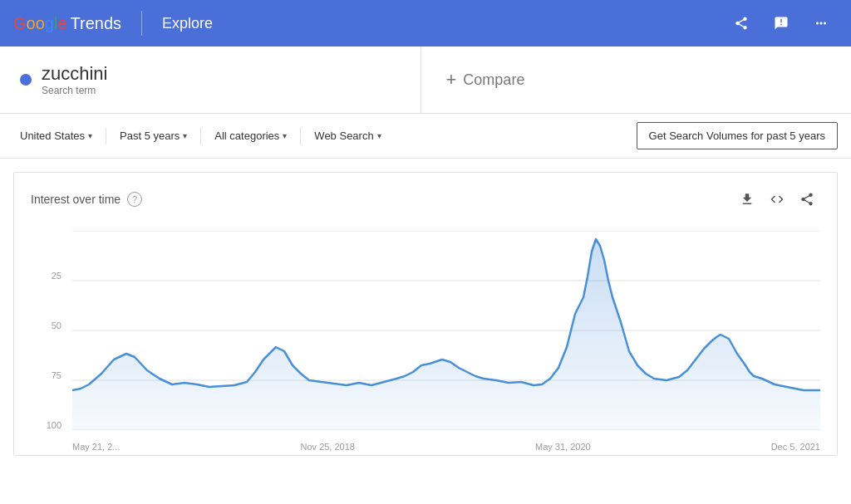  Describe the element at coordinates (347, 136) in the screenshot. I see `search-type-filter: Web Search ▾` at that location.